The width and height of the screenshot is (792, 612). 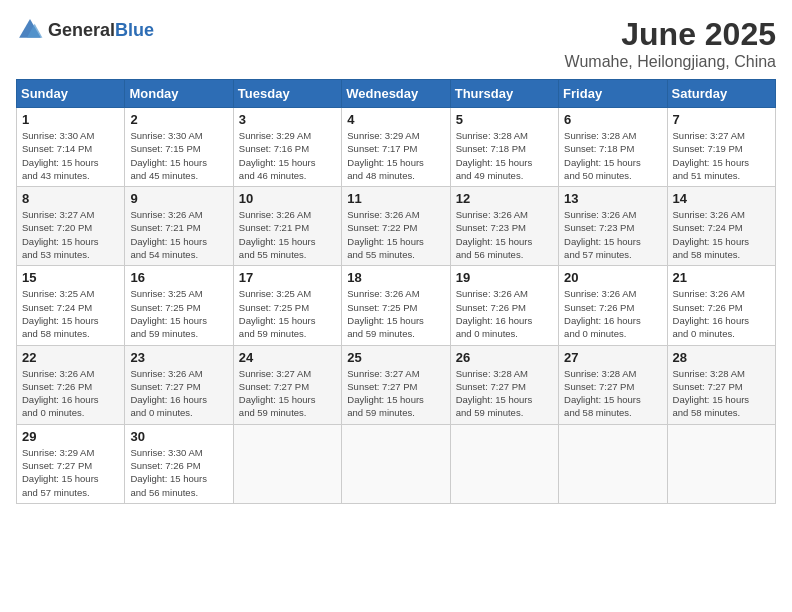 I want to click on table-row: 28Sunrise: 3:28 AMSunset: 7:27 PMDayligh…, so click(x=721, y=384).